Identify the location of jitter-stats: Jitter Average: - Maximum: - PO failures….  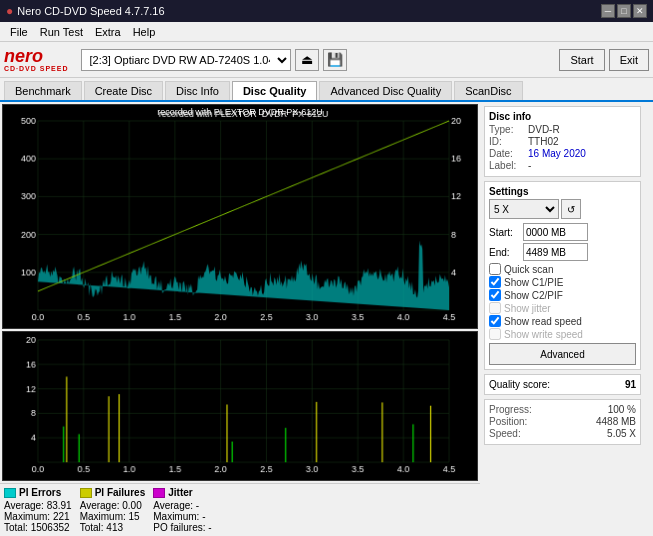
(182, 510).